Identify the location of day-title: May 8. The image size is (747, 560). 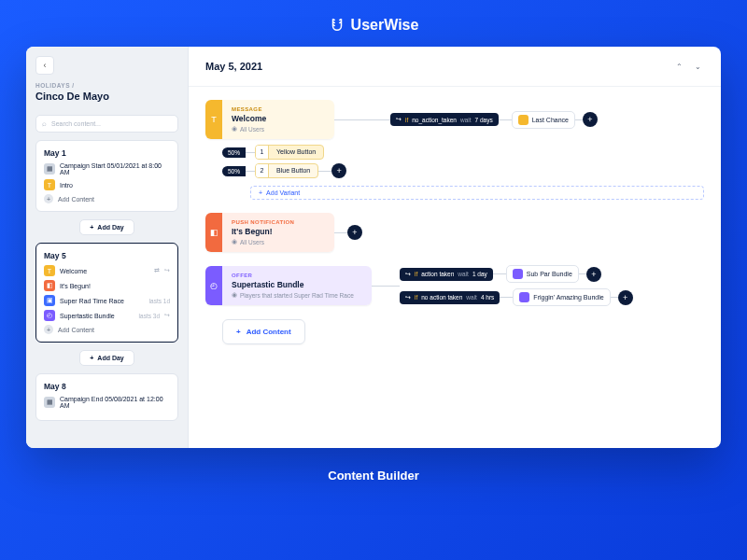
(106, 386).